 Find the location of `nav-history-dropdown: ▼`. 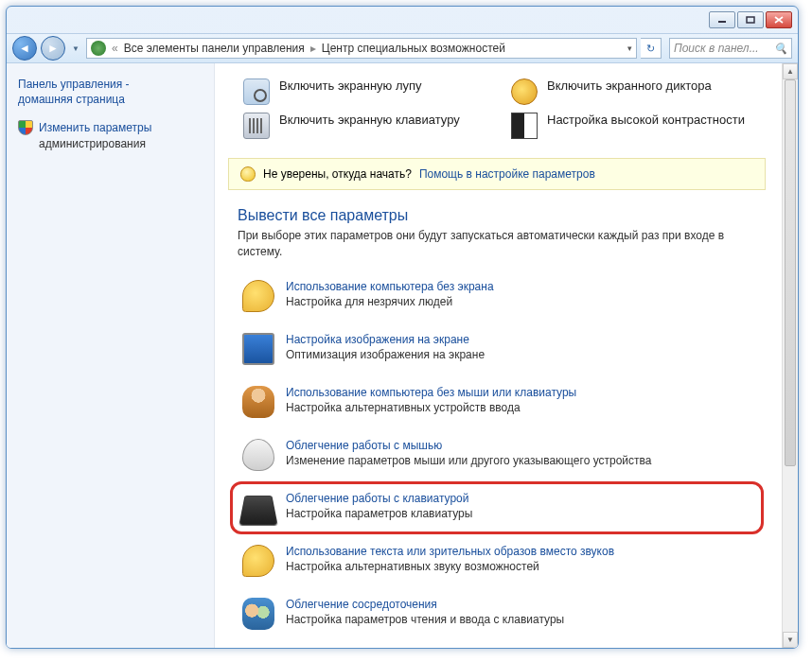

nav-history-dropdown: ▼ is located at coordinates (76, 48).